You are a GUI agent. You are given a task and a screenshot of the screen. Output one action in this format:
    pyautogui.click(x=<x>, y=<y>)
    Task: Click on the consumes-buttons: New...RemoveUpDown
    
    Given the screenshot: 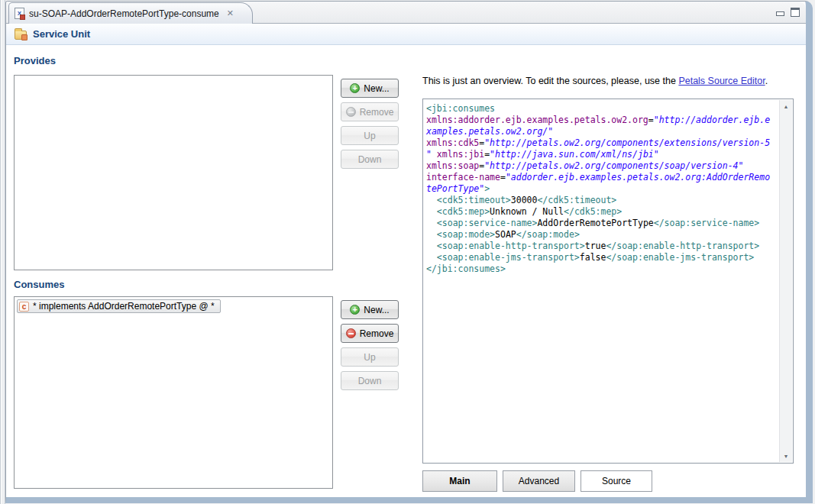 What is the action you would take?
    pyautogui.click(x=370, y=345)
    